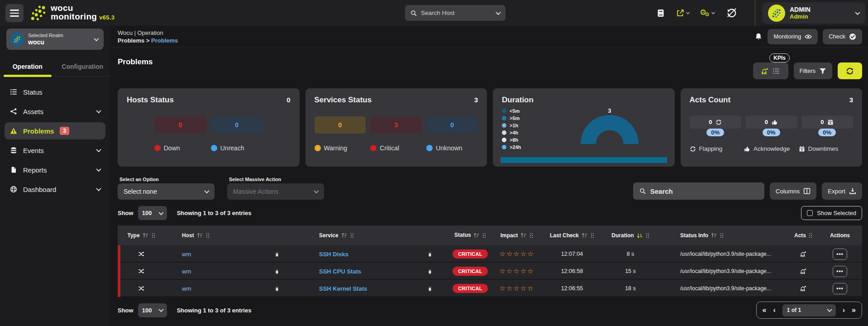 The image size is (868, 326). Describe the element at coordinates (229, 235) in the screenshot. I see `col-header-host: Host` at that location.